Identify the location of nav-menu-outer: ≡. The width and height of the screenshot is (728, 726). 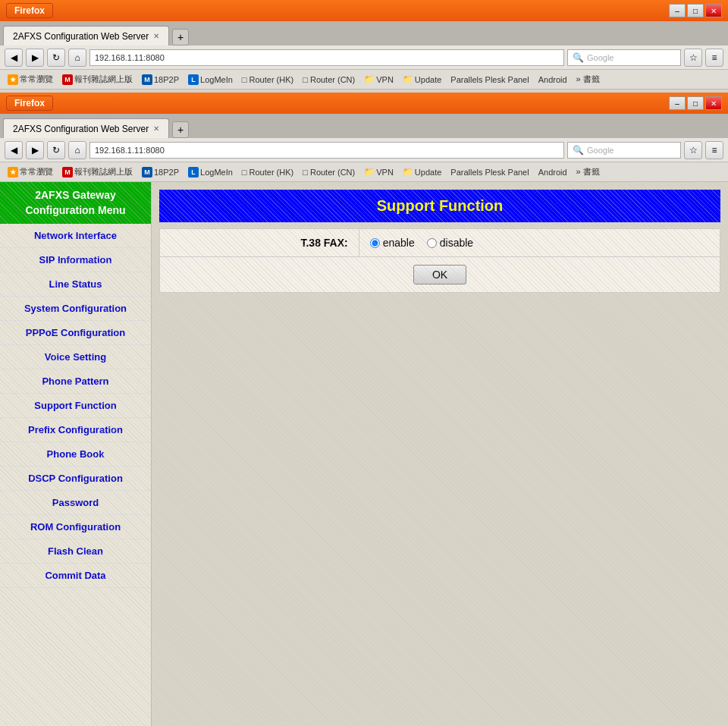
(714, 58).